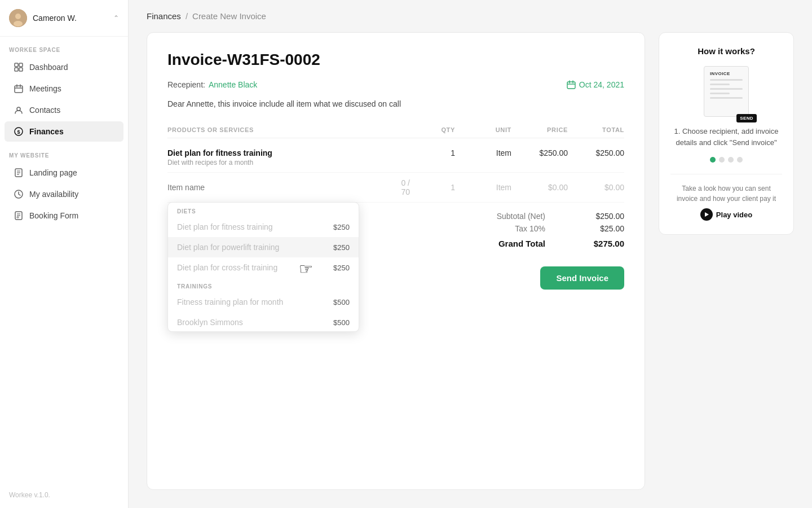 The height and width of the screenshot is (508, 812). I want to click on dropdown-item-1-price: $250, so click(342, 247).